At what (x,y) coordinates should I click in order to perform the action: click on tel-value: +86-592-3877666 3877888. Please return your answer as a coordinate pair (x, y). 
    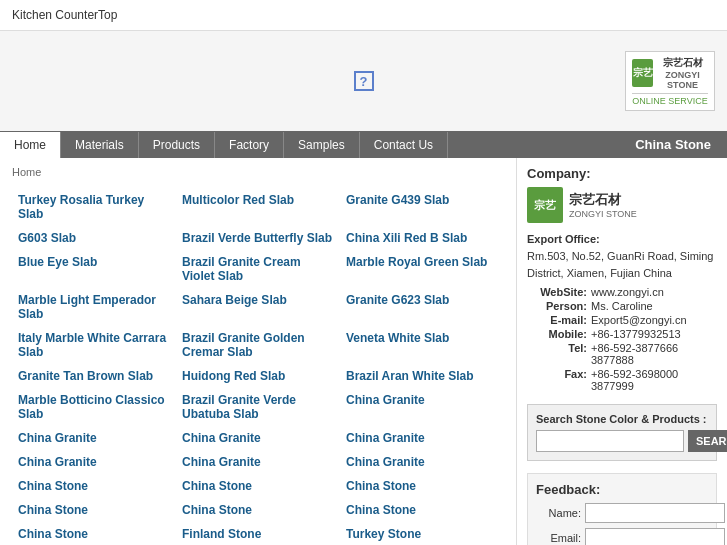
    Looking at the image, I should click on (654, 354).